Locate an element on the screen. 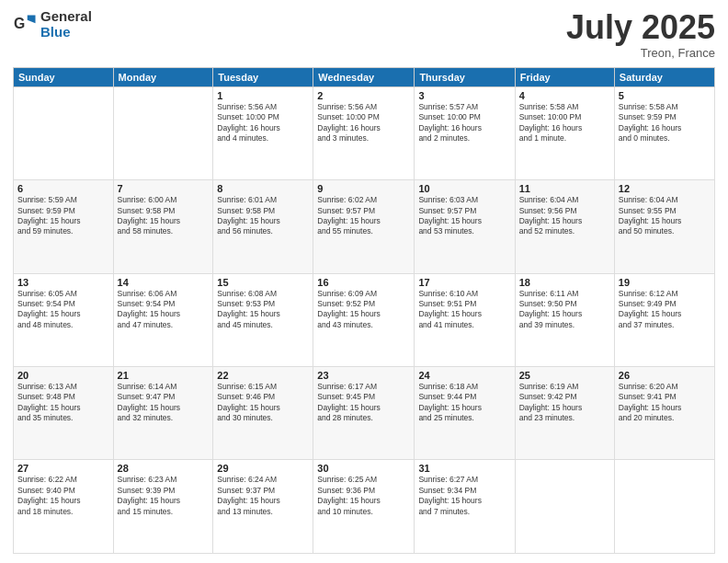 Image resolution: width=728 pixels, height=563 pixels. day-number: 4 is located at coordinates (564, 96).